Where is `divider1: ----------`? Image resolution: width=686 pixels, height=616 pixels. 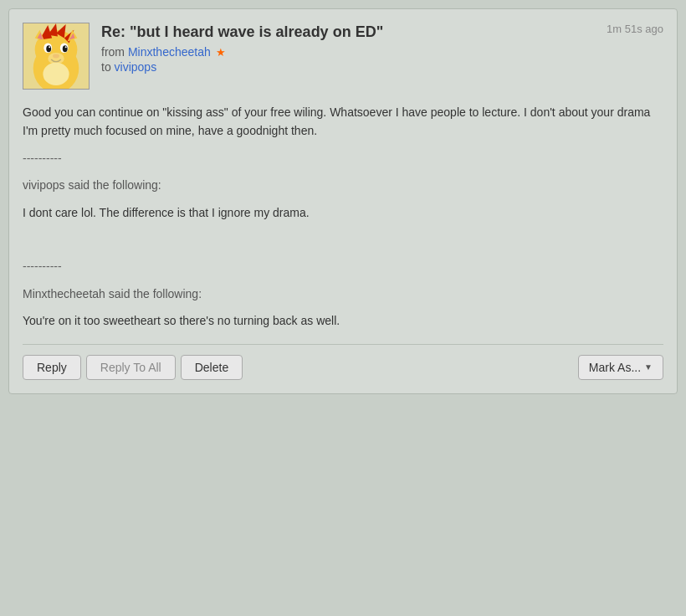 divider1: ---------- is located at coordinates (343, 158).